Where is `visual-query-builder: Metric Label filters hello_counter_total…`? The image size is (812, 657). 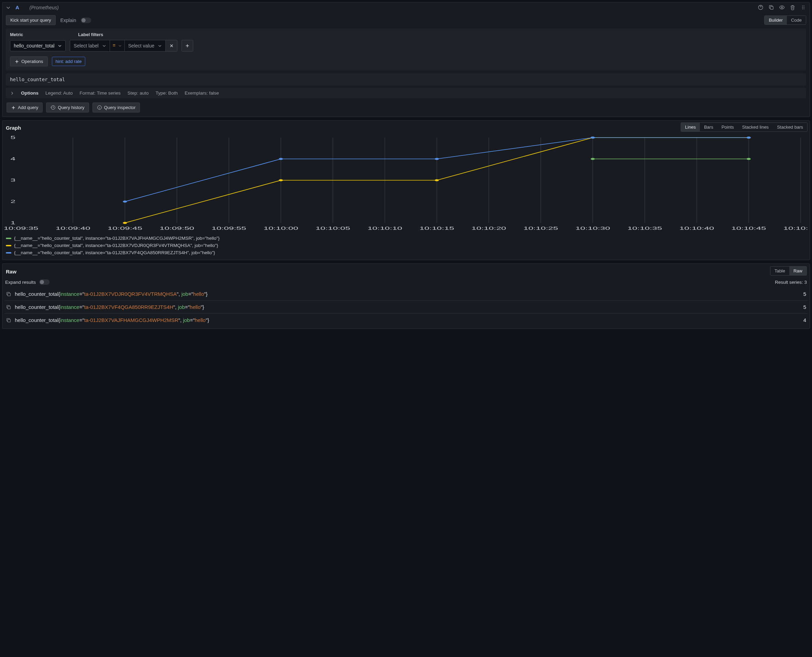
visual-query-builder: Metric Label filters hello_counter_total… is located at coordinates (406, 49).